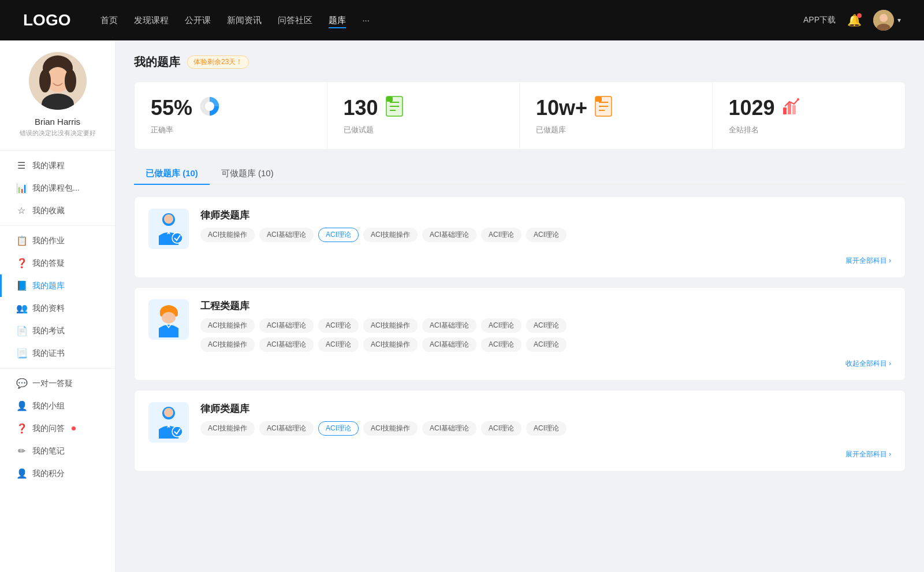 This screenshot has height=572, width=924. I want to click on tag-2r2-2: ACI基础理论, so click(286, 344).